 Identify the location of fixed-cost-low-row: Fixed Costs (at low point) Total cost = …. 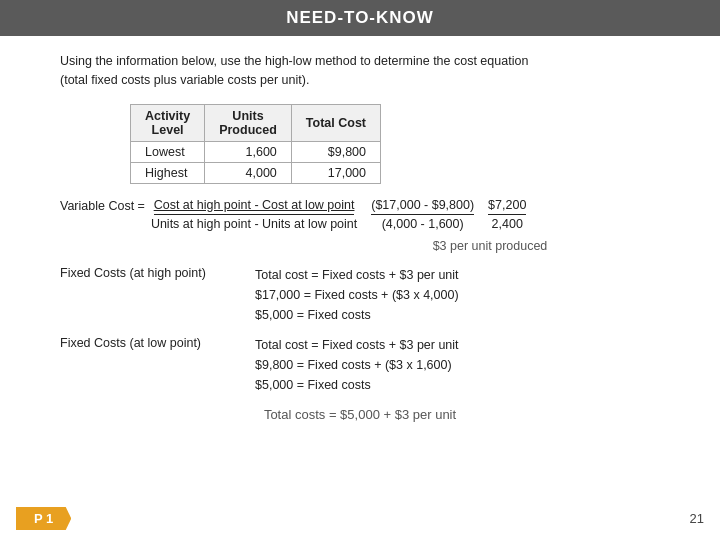
(360, 365).